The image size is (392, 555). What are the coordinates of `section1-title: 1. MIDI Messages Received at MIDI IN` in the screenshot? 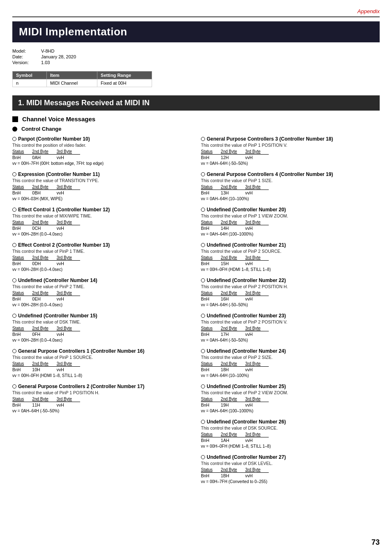 It's located at (196, 103).